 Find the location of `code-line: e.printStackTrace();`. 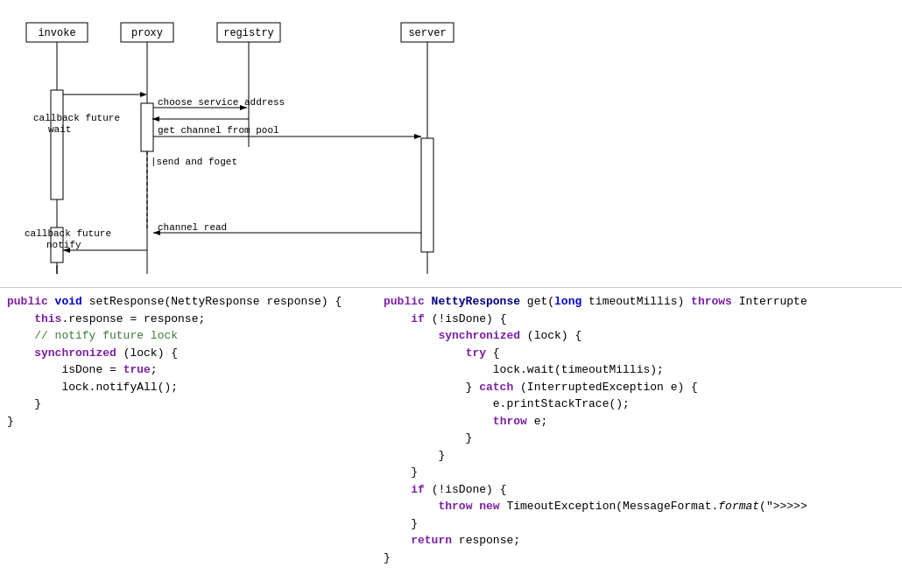

code-line: e.printStackTrace(); is located at coordinates (639, 404).